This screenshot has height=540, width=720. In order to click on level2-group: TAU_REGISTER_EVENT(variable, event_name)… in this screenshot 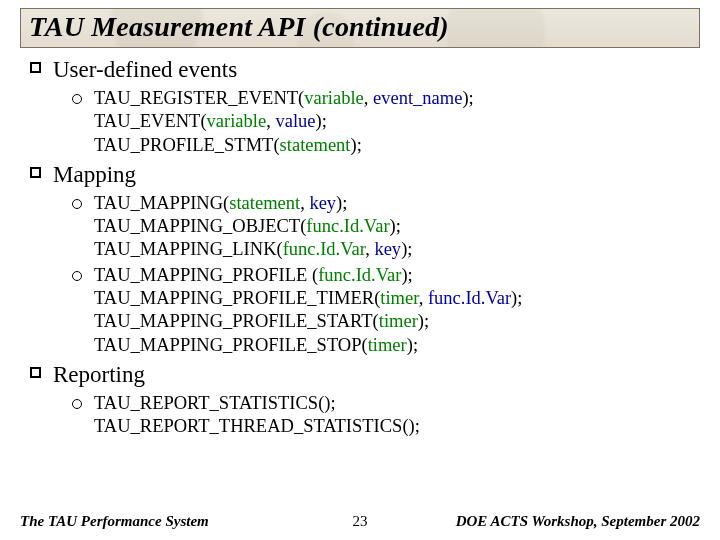, I will do `click(363, 122)`.